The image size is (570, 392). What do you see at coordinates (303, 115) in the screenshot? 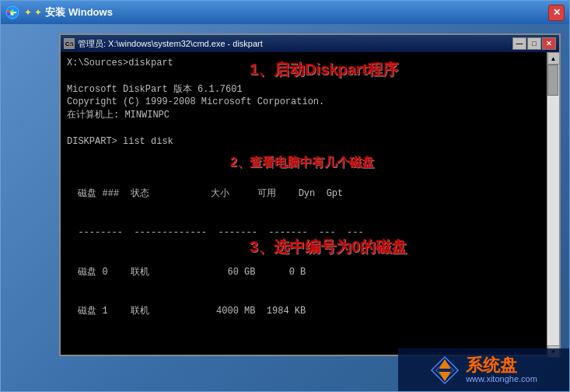
I see `cmd-line-5: 在计算机上: MINWINPC` at bounding box center [303, 115].